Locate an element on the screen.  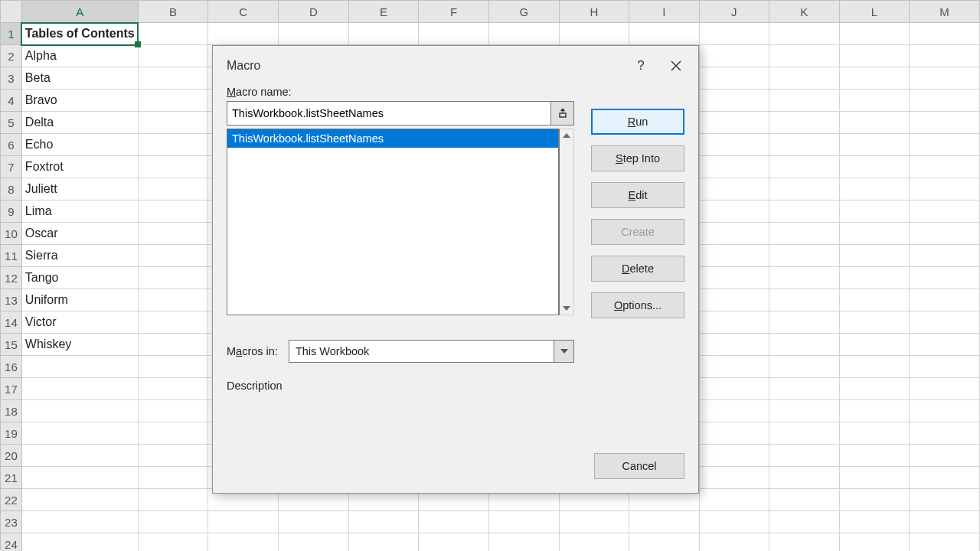
row-header: 9 is located at coordinates (11, 211).